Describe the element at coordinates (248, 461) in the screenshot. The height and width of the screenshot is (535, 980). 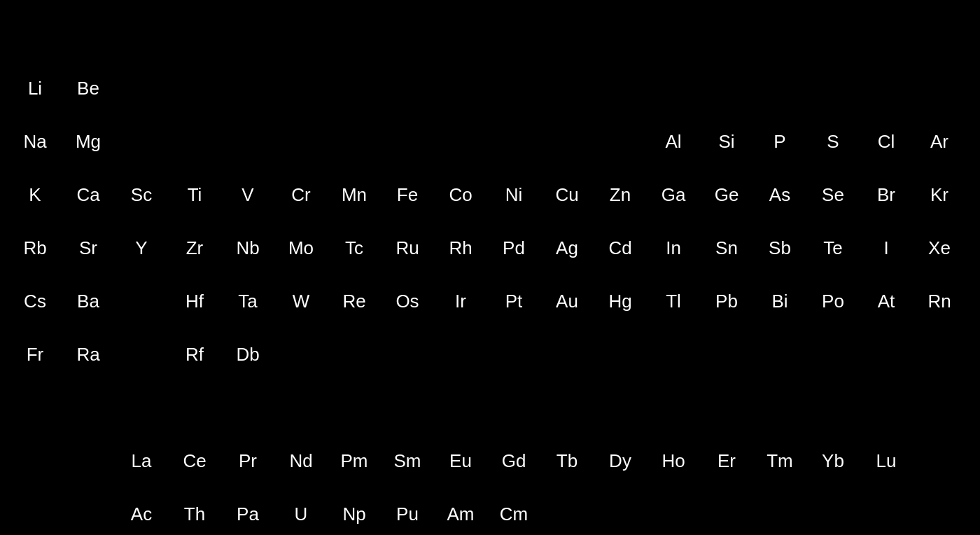
I see `element-pr: Pr` at that location.